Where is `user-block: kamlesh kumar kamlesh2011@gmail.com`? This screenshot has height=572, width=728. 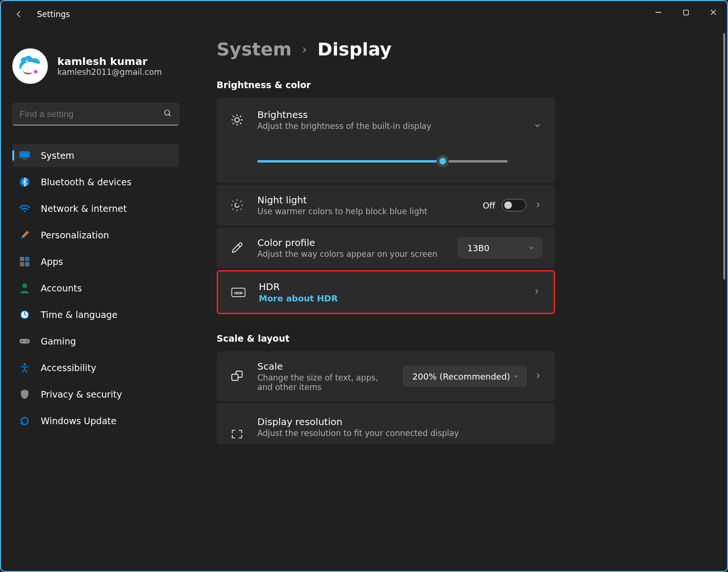 user-block: kamlesh kumar kamlesh2011@gmail.com is located at coordinates (96, 66).